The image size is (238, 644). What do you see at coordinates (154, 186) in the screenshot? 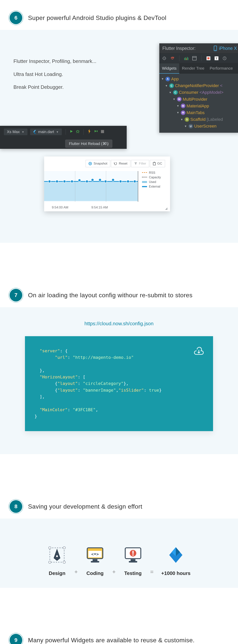
I see `legend-item: External` at bounding box center [154, 186].